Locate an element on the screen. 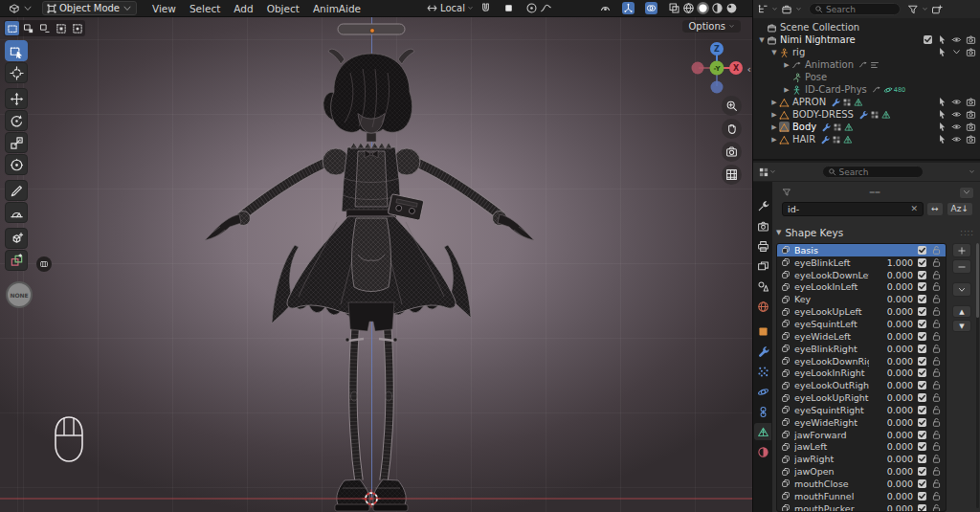 The width and height of the screenshot is (980, 512). display-mode-icon is located at coordinates (787, 10).